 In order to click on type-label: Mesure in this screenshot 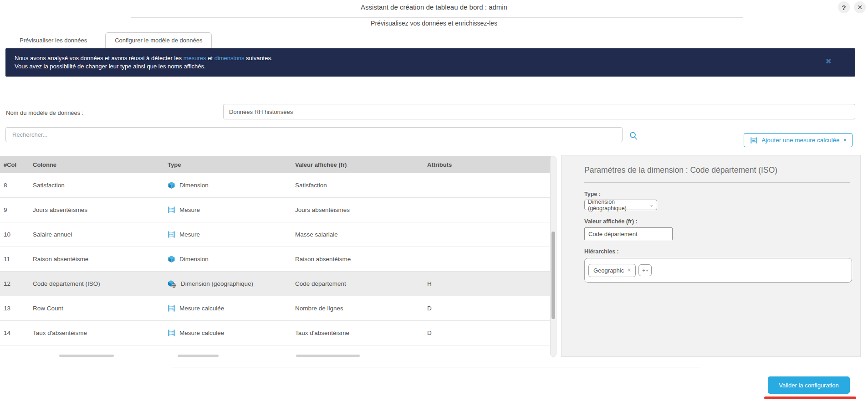, I will do `click(189, 210)`.